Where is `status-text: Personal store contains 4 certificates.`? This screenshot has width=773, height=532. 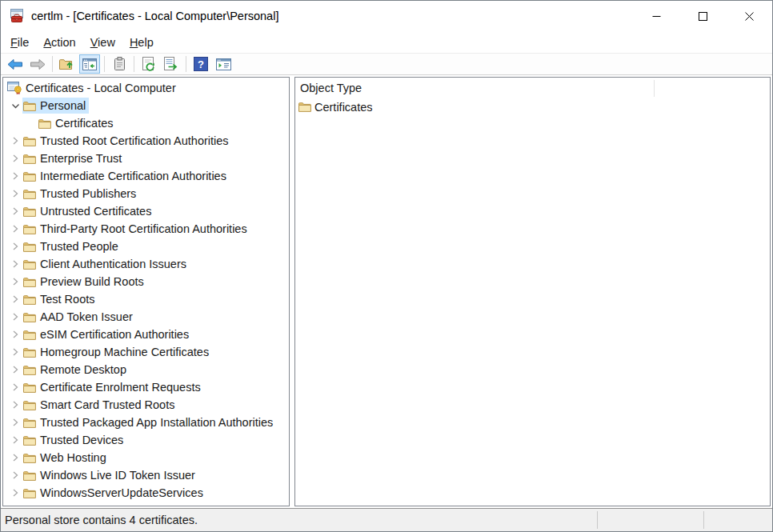 status-text: Personal store contains 4 certificates. is located at coordinates (101, 520).